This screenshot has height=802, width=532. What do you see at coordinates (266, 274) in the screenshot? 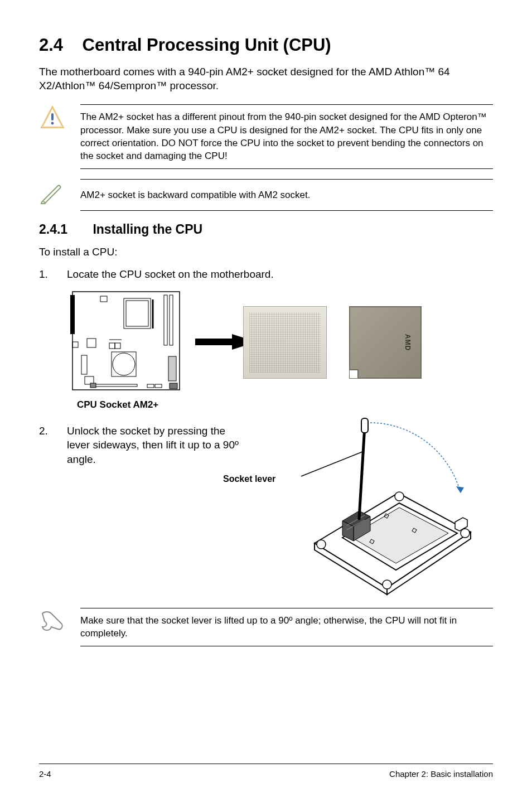
I see `step-1: 1. Locate the CPU socket on the motherbo…` at bounding box center [266, 274].